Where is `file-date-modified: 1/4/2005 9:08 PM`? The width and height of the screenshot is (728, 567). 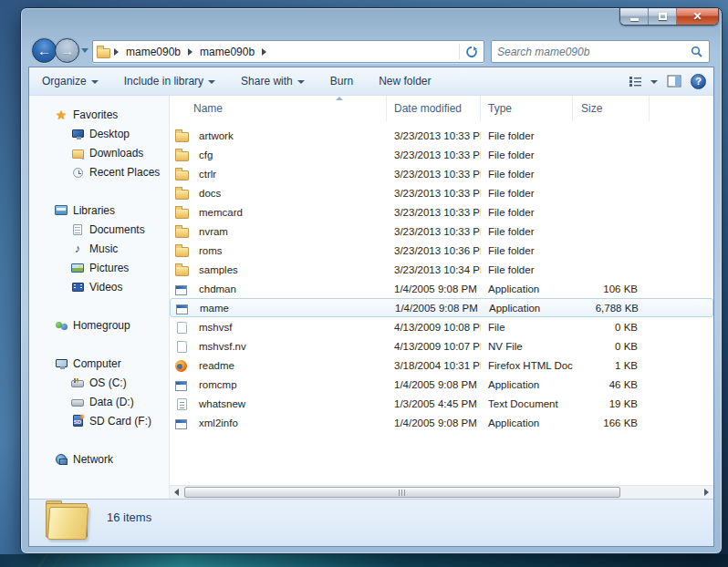
file-date-modified: 1/4/2005 9:08 PM is located at coordinates (434, 423).